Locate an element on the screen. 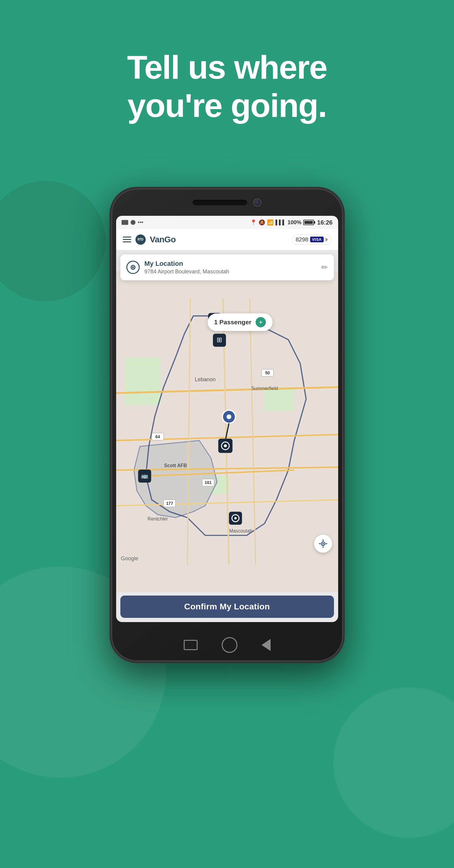 This screenshot has width=454, height=868. svg-text: 177 is located at coordinates (169, 503).